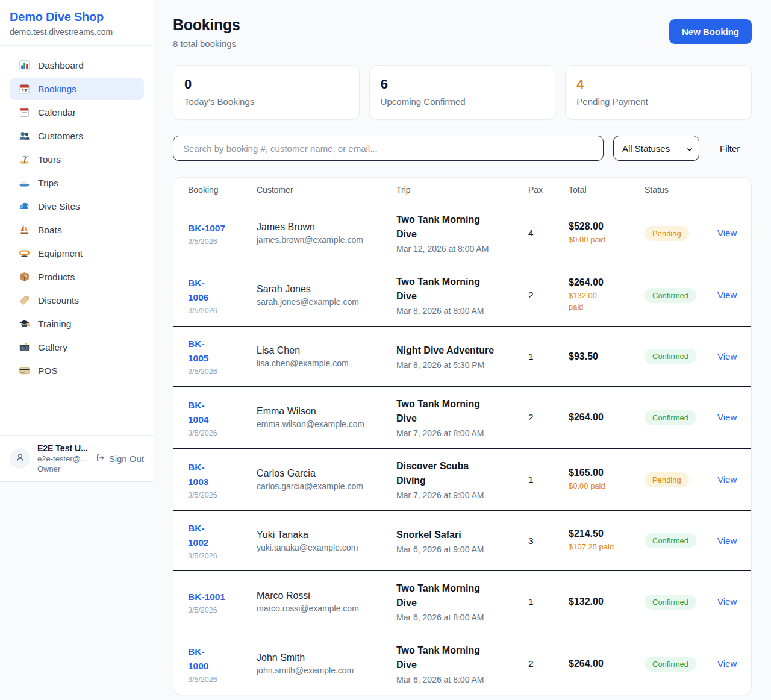 The width and height of the screenshot is (771, 700). I want to click on customer-email: john.smith@example.com, so click(326, 670).